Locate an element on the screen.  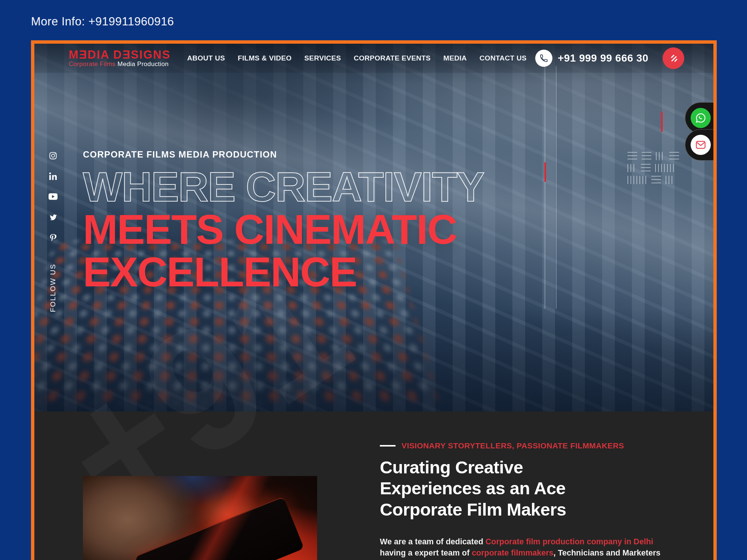
hero-copy: CORPORATE FILMS MEDIA PRODUCTION WHERE C… is located at coordinates (283, 222).